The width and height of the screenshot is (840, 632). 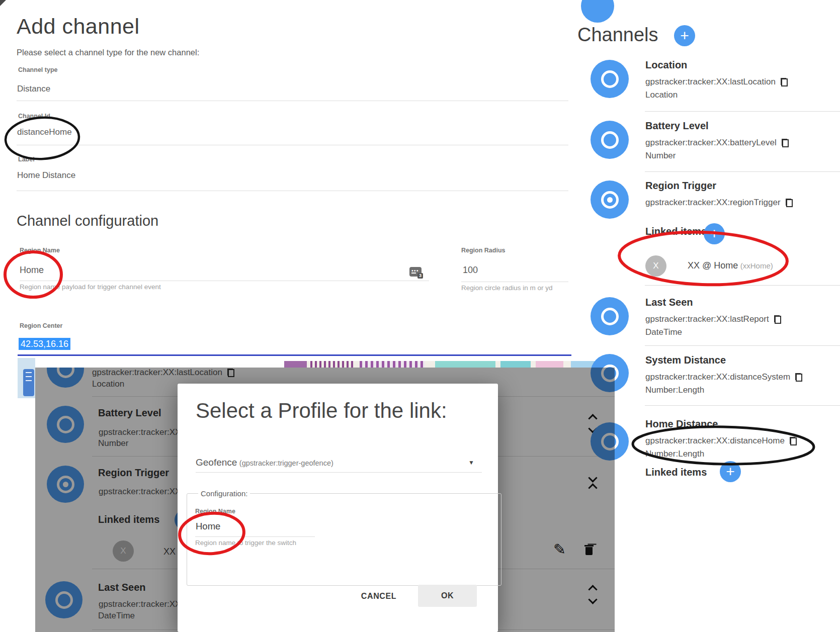 I want to click on region-center-field: 42.53,16.16, so click(x=44, y=344).